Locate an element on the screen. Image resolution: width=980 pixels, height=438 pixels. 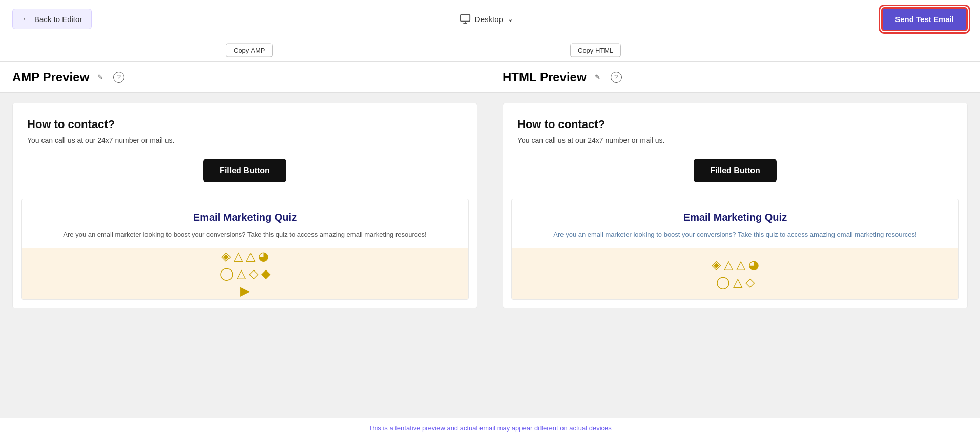
amp-contact-section: How to contact? You can call us at our 2… is located at coordinates (245, 151).